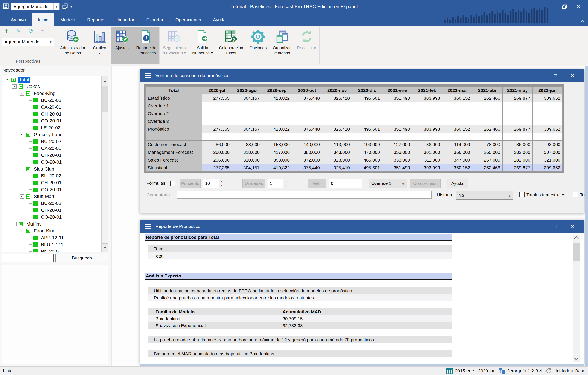 The width and height of the screenshot is (588, 375). What do you see at coordinates (35, 7) in the screenshot?
I see `bookmark-combo: Agregar Marcador ▾` at bounding box center [35, 7].